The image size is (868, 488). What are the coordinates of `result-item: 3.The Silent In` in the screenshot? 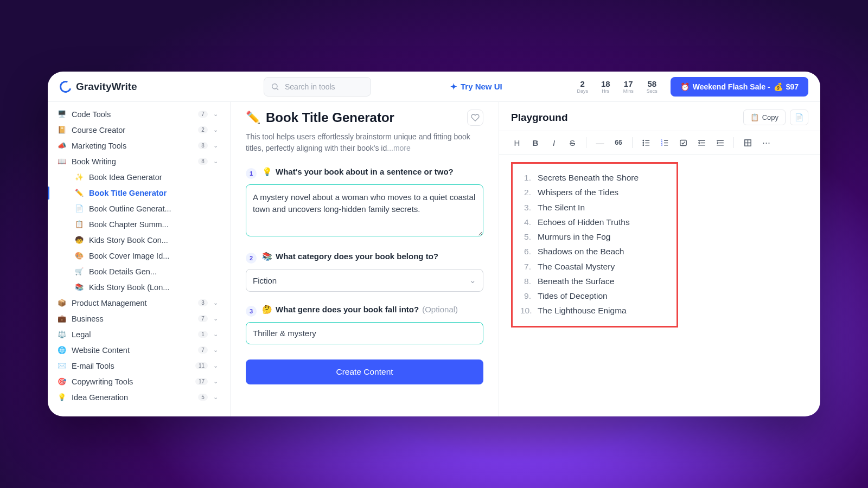 It's located at (595, 207).